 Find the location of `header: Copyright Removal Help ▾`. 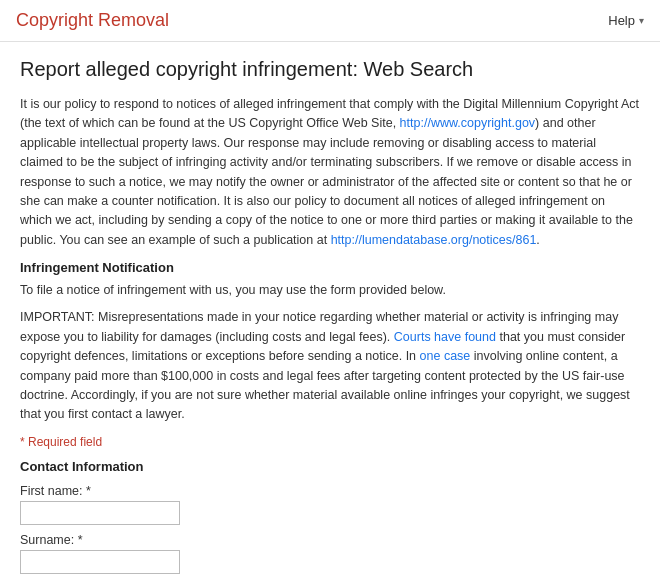

header: Copyright Removal Help ▾ is located at coordinates (330, 21).